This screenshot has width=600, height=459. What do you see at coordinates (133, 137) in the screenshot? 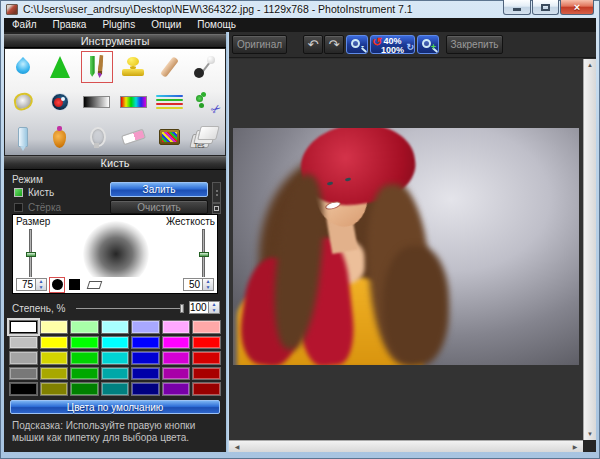
I see `tool-eraser` at bounding box center [133, 137].